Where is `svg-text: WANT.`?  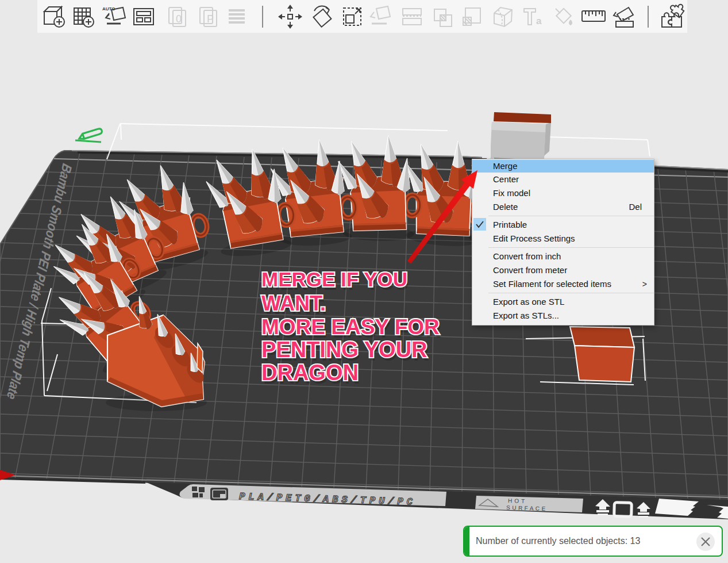
svg-text: WANT. is located at coordinates (294, 304).